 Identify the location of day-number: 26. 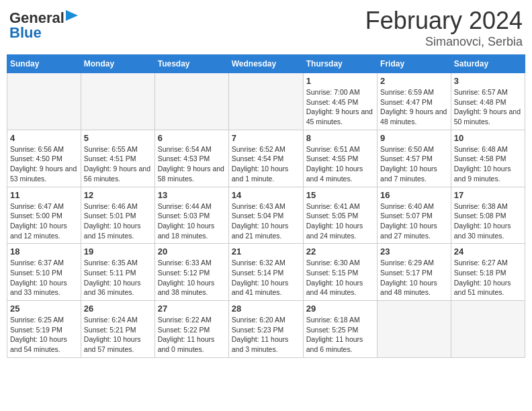
(118, 309).